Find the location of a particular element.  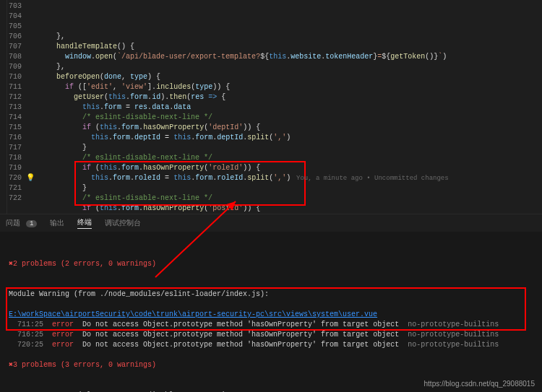

code-line: if (this.form.hasOwnProperty('deptId')) … is located at coordinates (291, 128).